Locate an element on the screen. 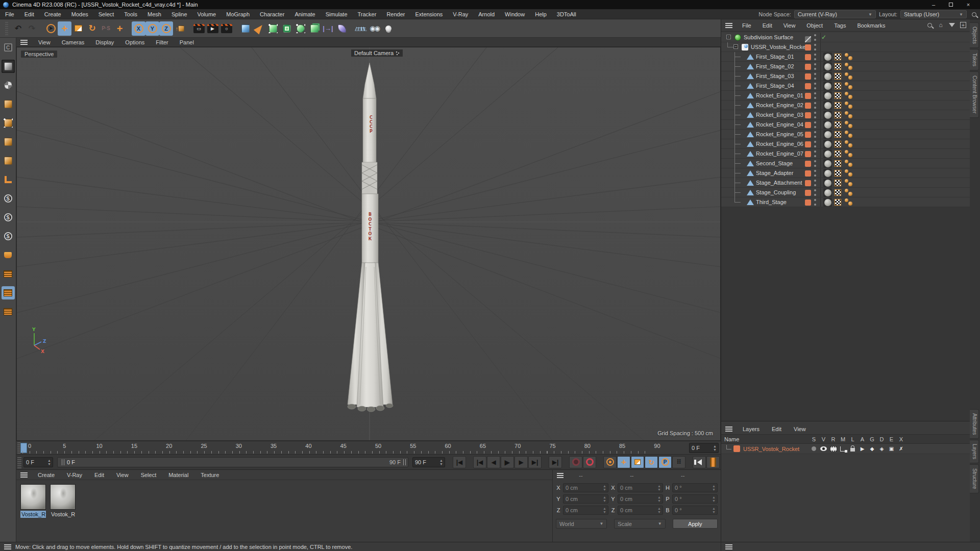 This screenshot has width=980, height=551. material-menu-icon is located at coordinates (24, 475).